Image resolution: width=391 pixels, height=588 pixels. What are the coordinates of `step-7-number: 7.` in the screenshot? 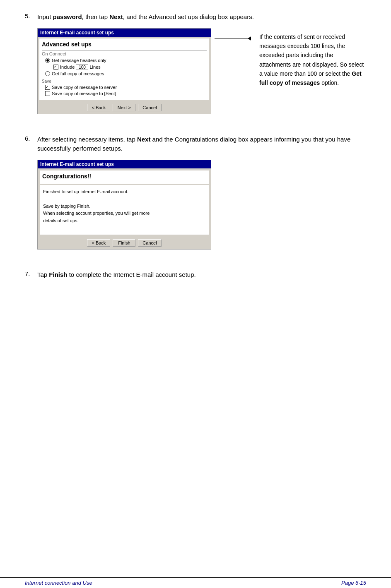 It's located at (31, 275).